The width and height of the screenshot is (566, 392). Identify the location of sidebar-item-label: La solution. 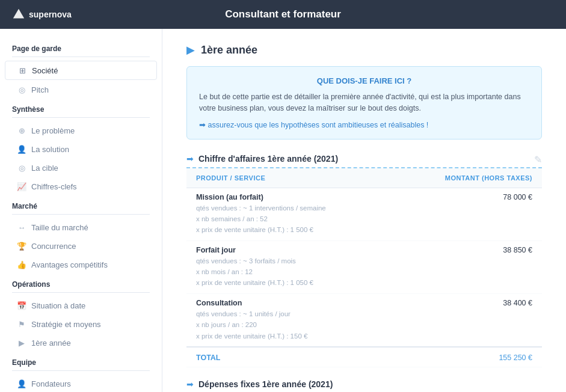
(51, 149).